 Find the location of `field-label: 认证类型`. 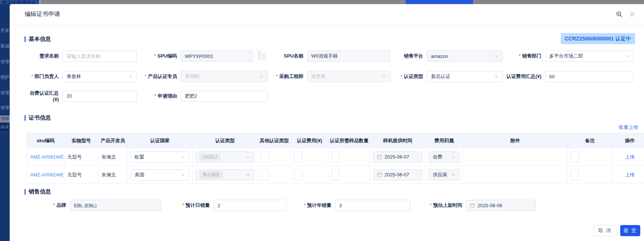

field-label: 认证类型 is located at coordinates (407, 76).